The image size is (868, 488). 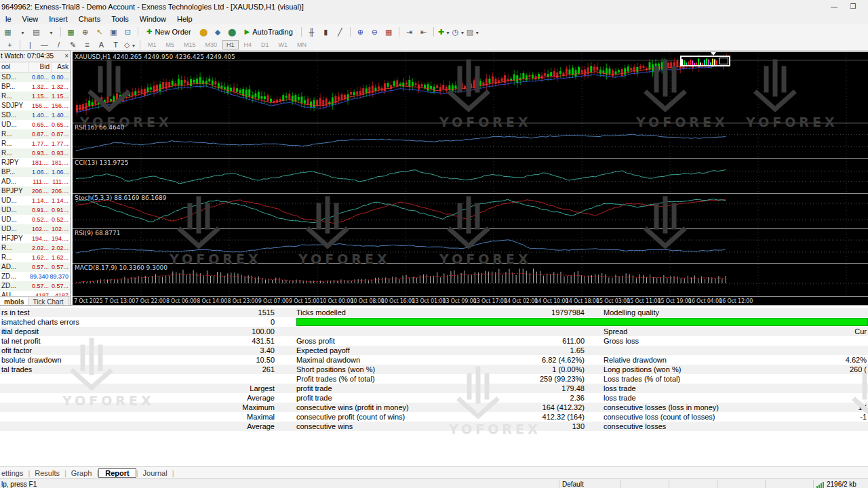 What do you see at coordinates (102, 369) in the screenshot?
I see `report-label: tal trades` at bounding box center [102, 369].